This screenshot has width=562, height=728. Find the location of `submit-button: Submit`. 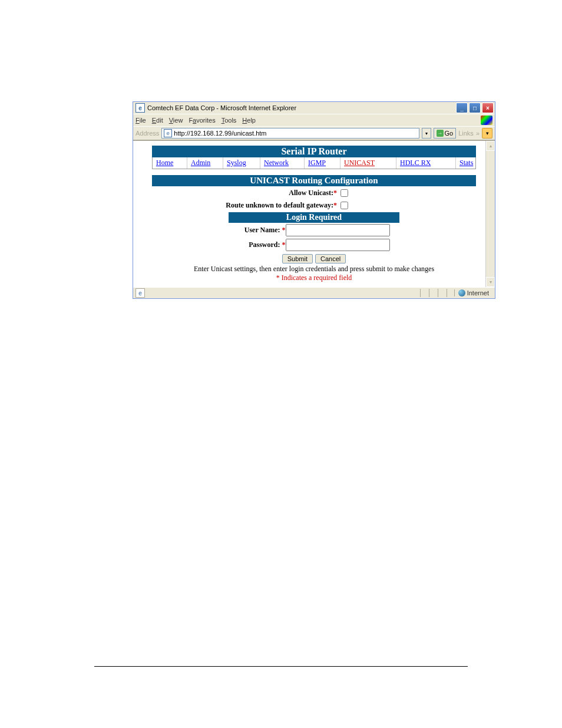

submit-button: Submit is located at coordinates (297, 259).